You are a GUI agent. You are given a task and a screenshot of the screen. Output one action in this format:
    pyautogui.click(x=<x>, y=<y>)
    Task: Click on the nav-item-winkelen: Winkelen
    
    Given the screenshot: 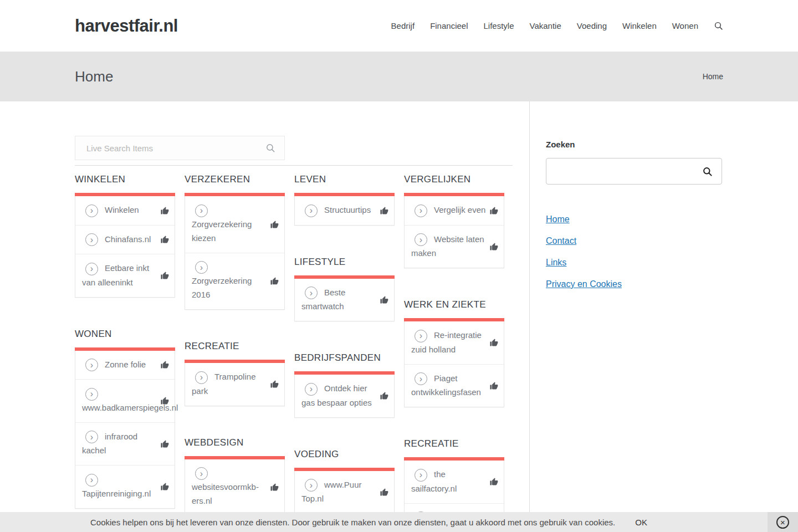 What is the action you would take?
    pyautogui.click(x=640, y=25)
    